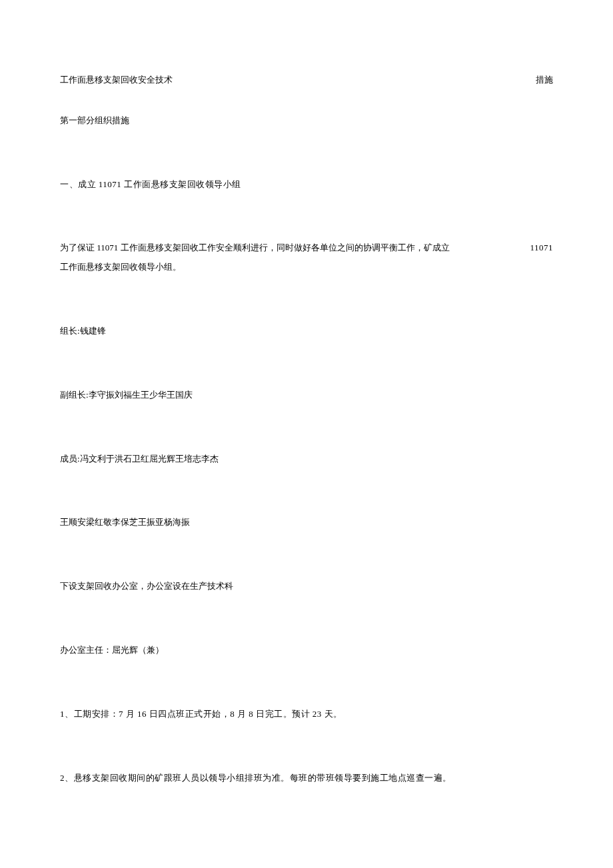 This screenshot has height=868, width=613. What do you see at coordinates (306, 522) in the screenshot?
I see `members-line-2: 王顺安梁红敬李保芝王振亚杨海振` at bounding box center [306, 522].